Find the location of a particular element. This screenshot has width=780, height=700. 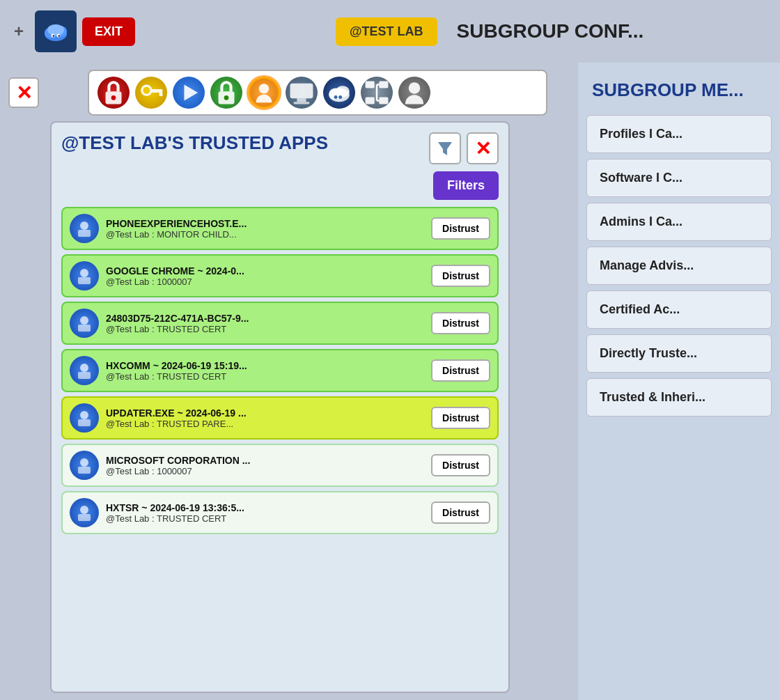

panel-title: @TEST LAB'S TRUSTED APPS is located at coordinates (195, 143).